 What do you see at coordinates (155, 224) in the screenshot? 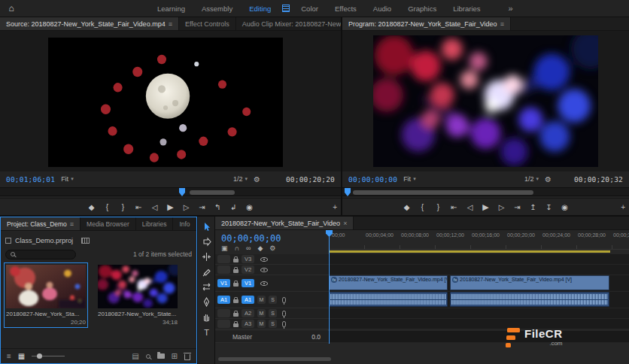
I see `tab-libraries: Libraries` at bounding box center [155, 224].